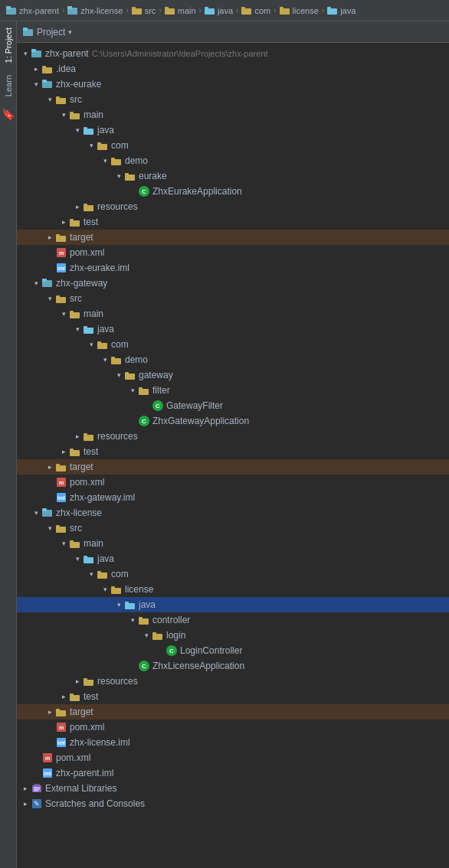 This screenshot has width=449, height=868. What do you see at coordinates (144, 421) in the screenshot?
I see `java-class-icon-gateway-app: C` at bounding box center [144, 421].